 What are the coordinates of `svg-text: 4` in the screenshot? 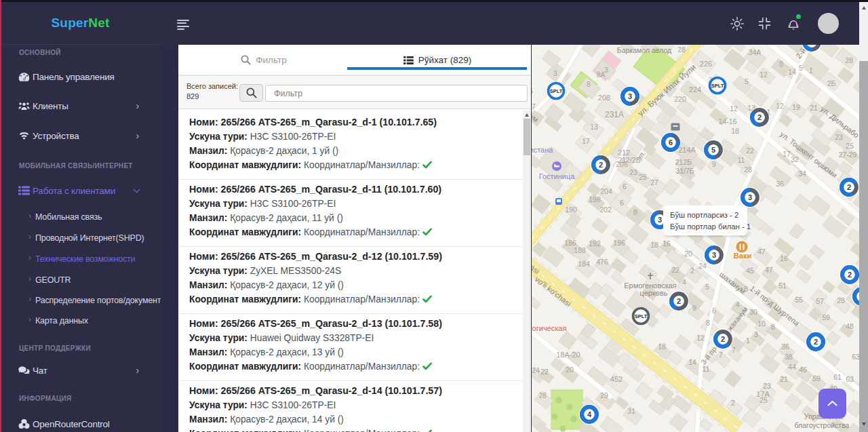 It's located at (684, 282).